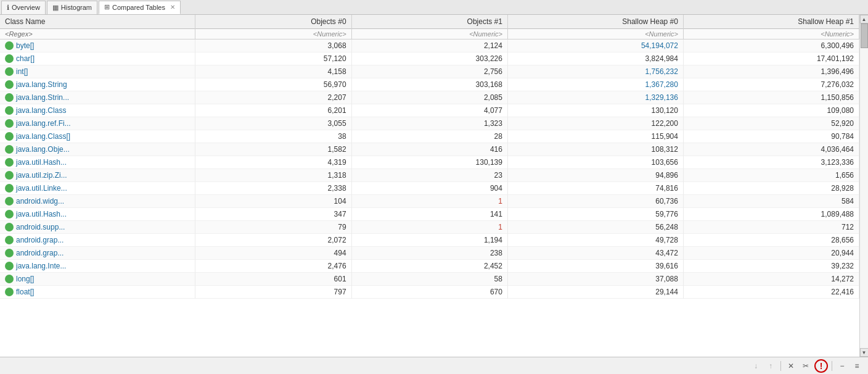  What do you see at coordinates (430, 137) in the screenshot?
I see `table-row: java.lang.Class[]3828115,90490,784` at bounding box center [430, 137].